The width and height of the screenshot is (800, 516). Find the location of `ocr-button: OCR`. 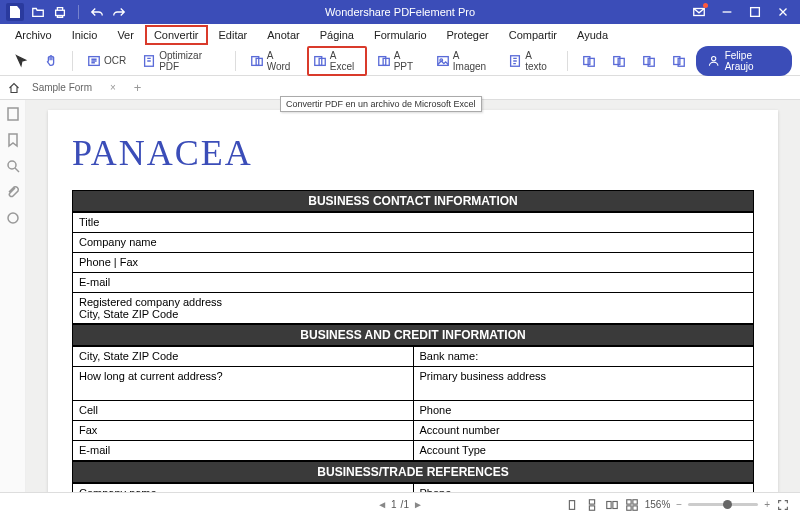

ocr-button: OCR is located at coordinates (106, 61).